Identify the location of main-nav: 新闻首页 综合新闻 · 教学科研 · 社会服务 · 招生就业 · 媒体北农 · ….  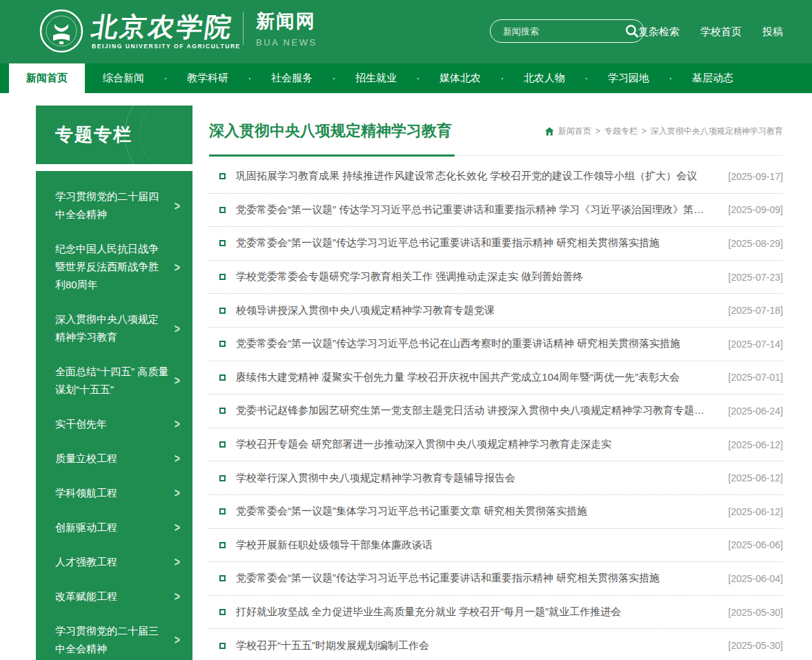
(406, 79).